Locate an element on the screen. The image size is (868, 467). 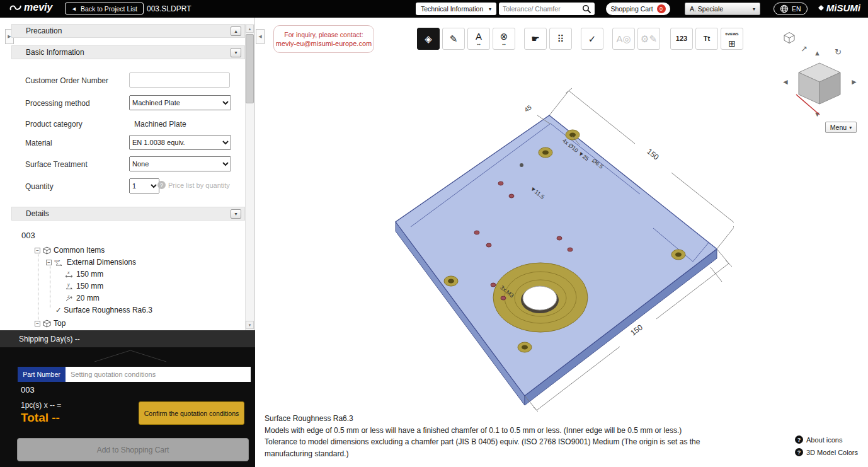
section-header-details: Details ▾ is located at coordinates (128, 214).